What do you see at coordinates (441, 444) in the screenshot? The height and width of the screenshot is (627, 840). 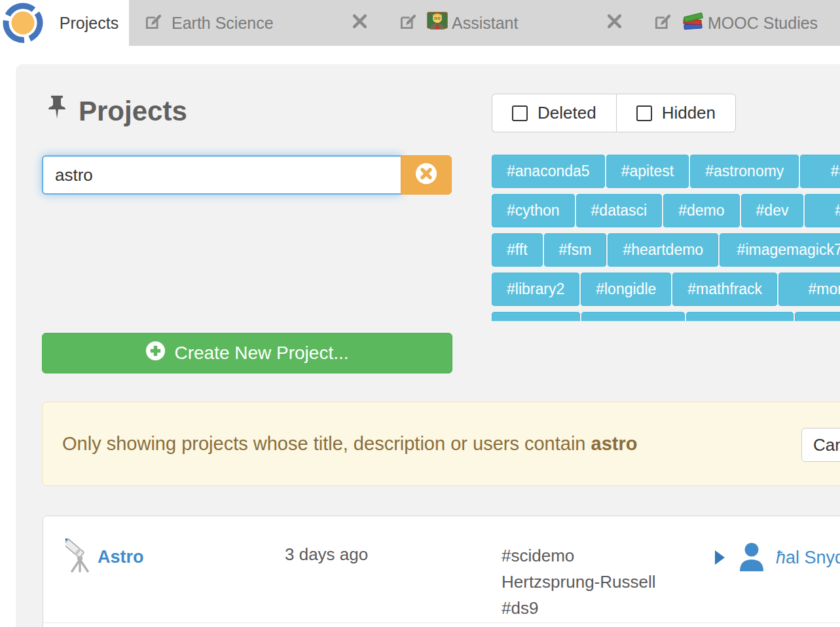 I see `search-filter-alert: Only showing projects whose title, descr…` at bounding box center [441, 444].